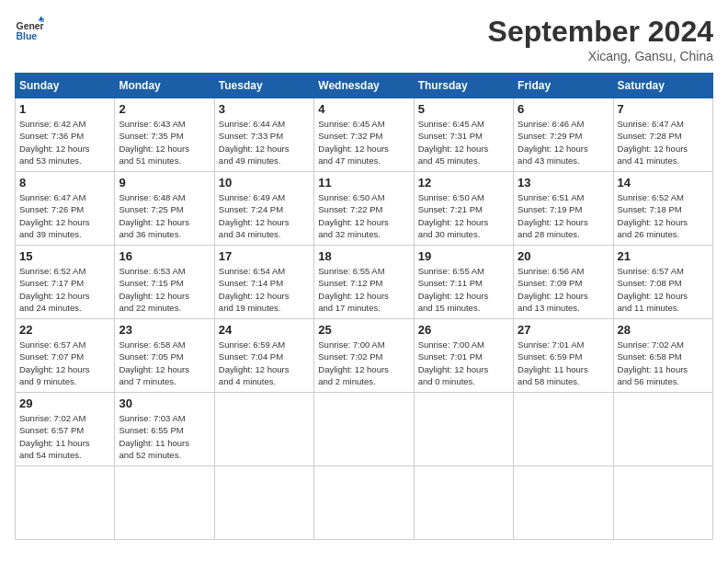 Image resolution: width=728 pixels, height=563 pixels. I want to click on weekday-header-saturday: Saturday, so click(663, 86).